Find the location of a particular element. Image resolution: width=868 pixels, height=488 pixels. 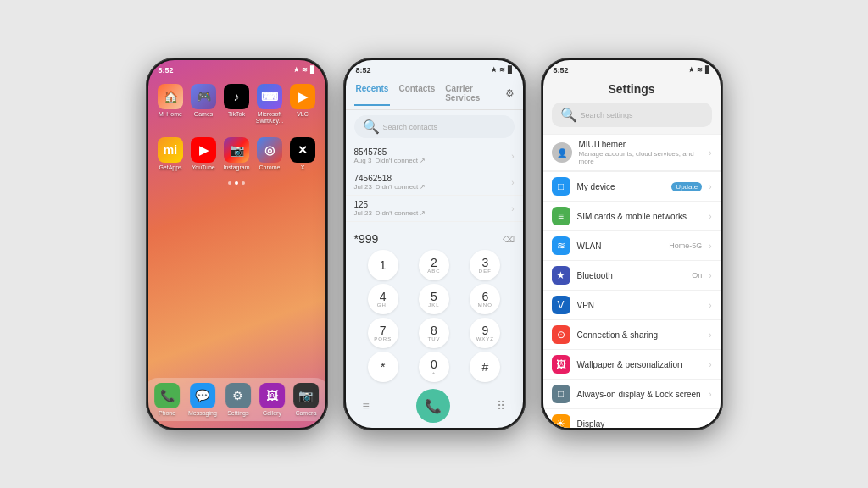

battery-icon: ▊ is located at coordinates (313, 69).